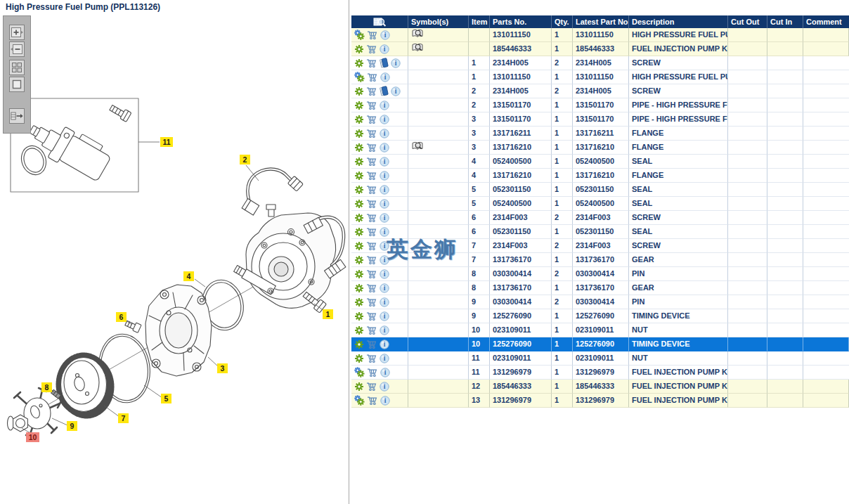 The image size is (849, 504). I want to click on table-row: i72314F00322314F003SCREW, so click(600, 246).